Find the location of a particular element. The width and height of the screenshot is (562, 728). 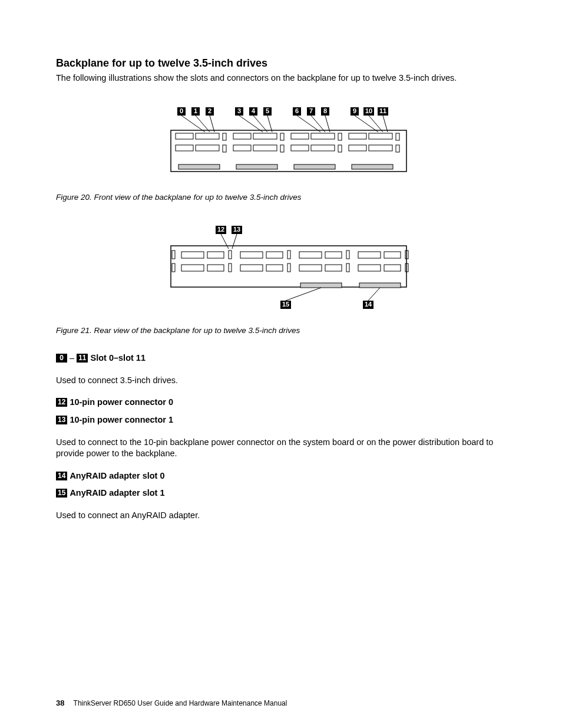

svg-text: 0 is located at coordinates (181, 111).